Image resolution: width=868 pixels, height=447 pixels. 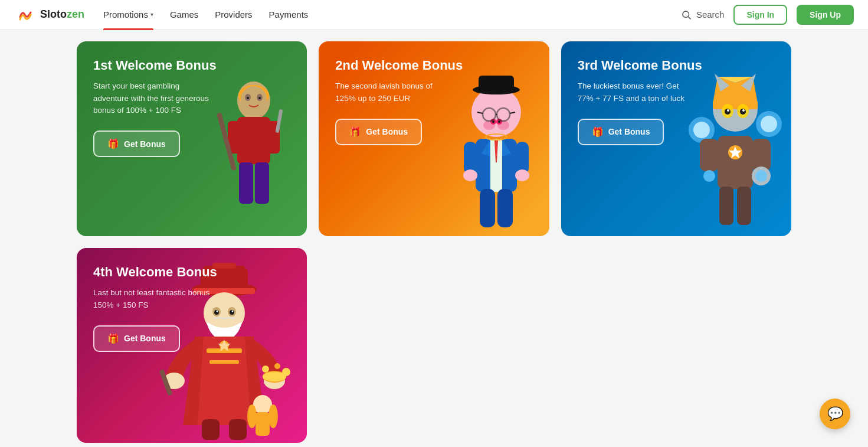 What do you see at coordinates (152, 98) in the screenshot?
I see `bonus-1-desc: Start your best gambling adventure with …` at bounding box center [152, 98].